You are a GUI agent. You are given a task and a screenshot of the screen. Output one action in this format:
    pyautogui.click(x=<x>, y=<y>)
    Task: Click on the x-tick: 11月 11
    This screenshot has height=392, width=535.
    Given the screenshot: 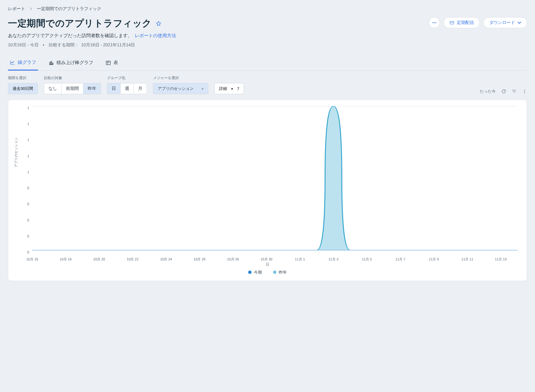 What is the action you would take?
    pyautogui.click(x=468, y=259)
    